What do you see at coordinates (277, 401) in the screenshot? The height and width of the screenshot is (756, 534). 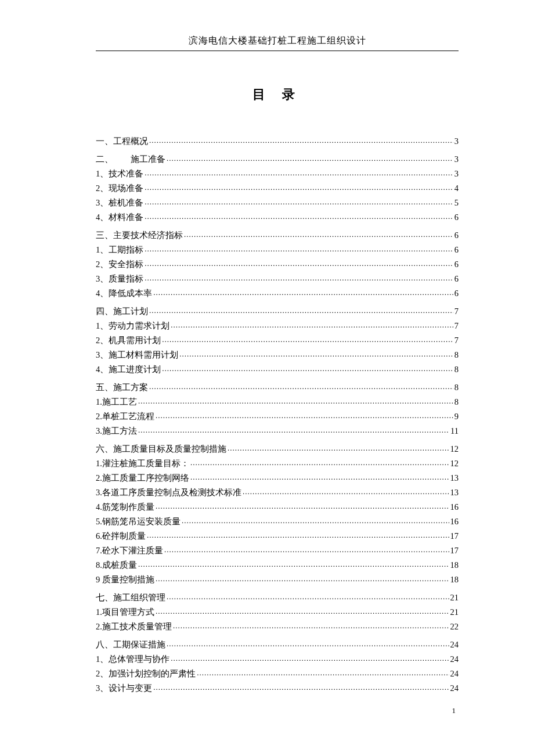 I see `toc-entry: 1.施工工艺8` at bounding box center [277, 401].